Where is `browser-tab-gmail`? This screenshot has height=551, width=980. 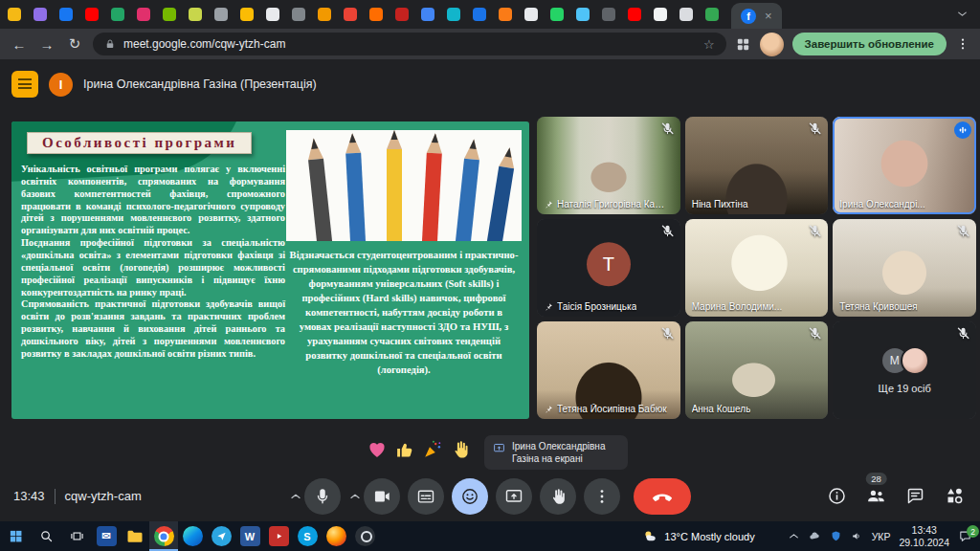 browser-tab-gmail is located at coordinates (350, 14).